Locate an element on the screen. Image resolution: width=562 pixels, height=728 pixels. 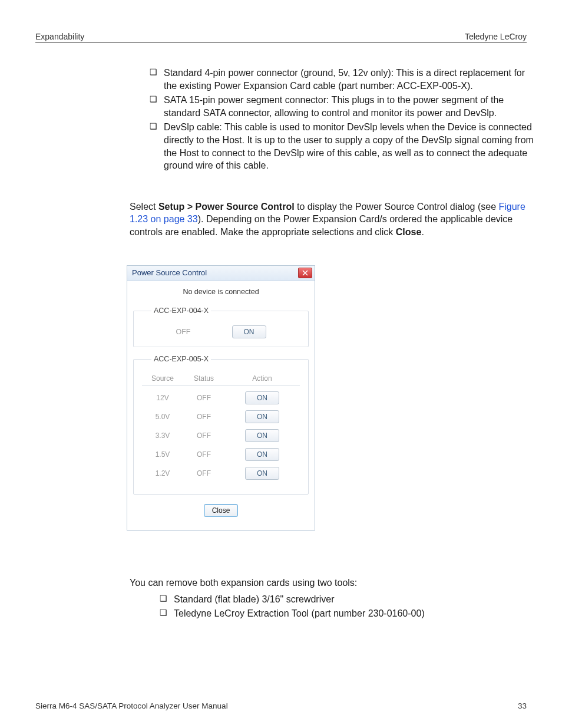
cell-source: 5.0V is located at coordinates (163, 417).